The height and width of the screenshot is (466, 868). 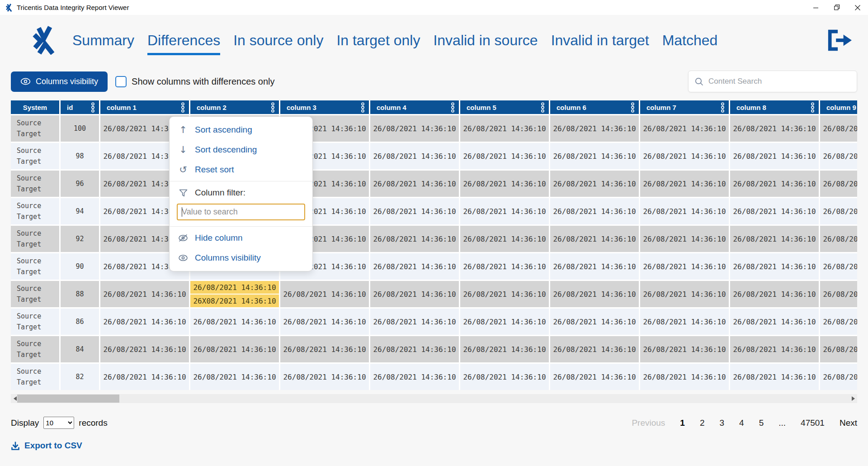 What do you see at coordinates (684, 211) in the screenshot?
I see `value-cell-column-7: 26/08/2021 14:36:10` at bounding box center [684, 211].